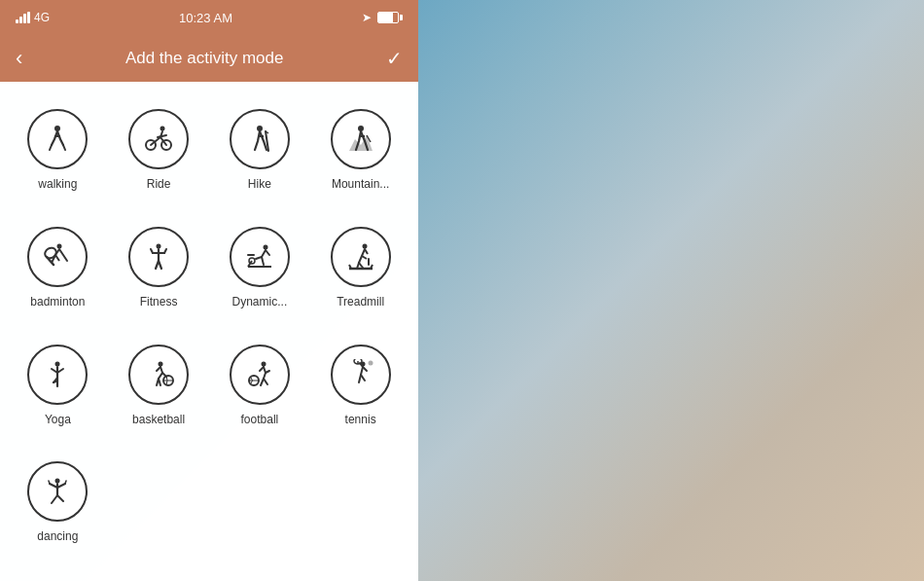 Image resolution: width=924 pixels, height=581 pixels. Describe the element at coordinates (260, 257) in the screenshot. I see `activity-circle-dynamic` at that location.